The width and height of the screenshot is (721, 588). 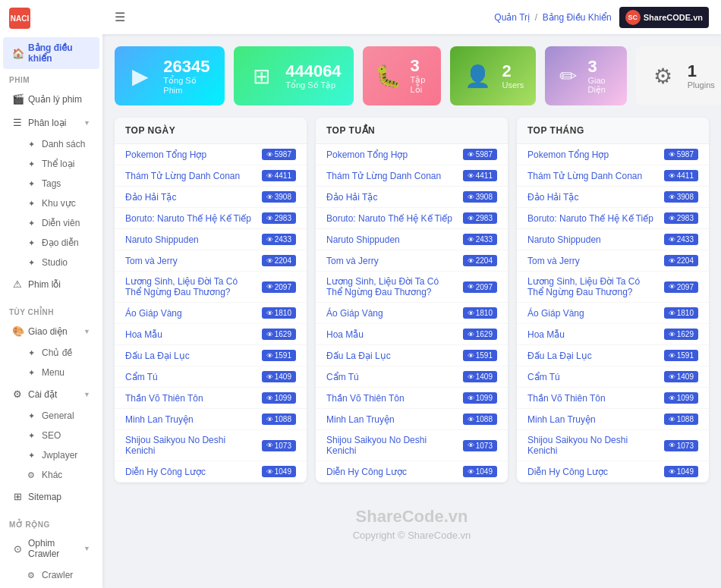 I want to click on top-tuan-header: TOP TUẦN, so click(x=411, y=130).